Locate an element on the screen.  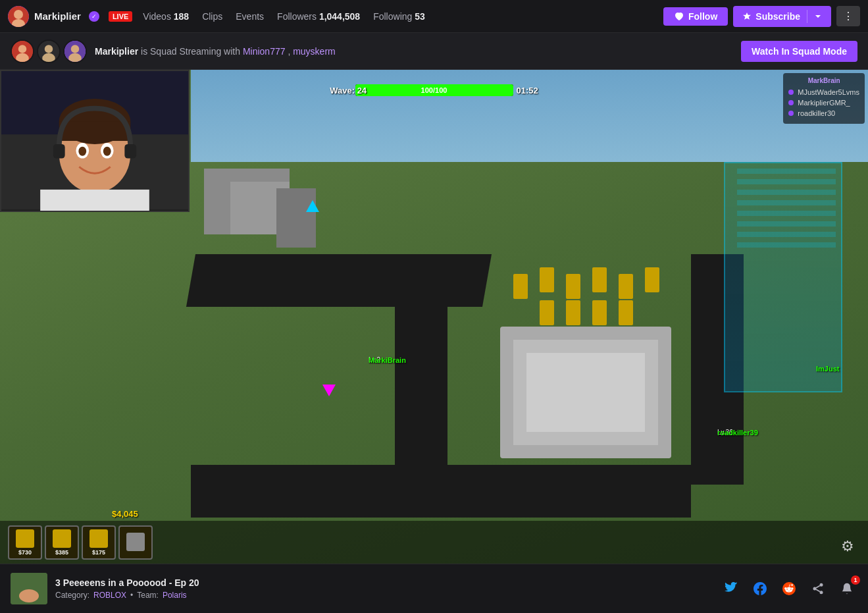
stream-thumb-image is located at coordinates (29, 589).